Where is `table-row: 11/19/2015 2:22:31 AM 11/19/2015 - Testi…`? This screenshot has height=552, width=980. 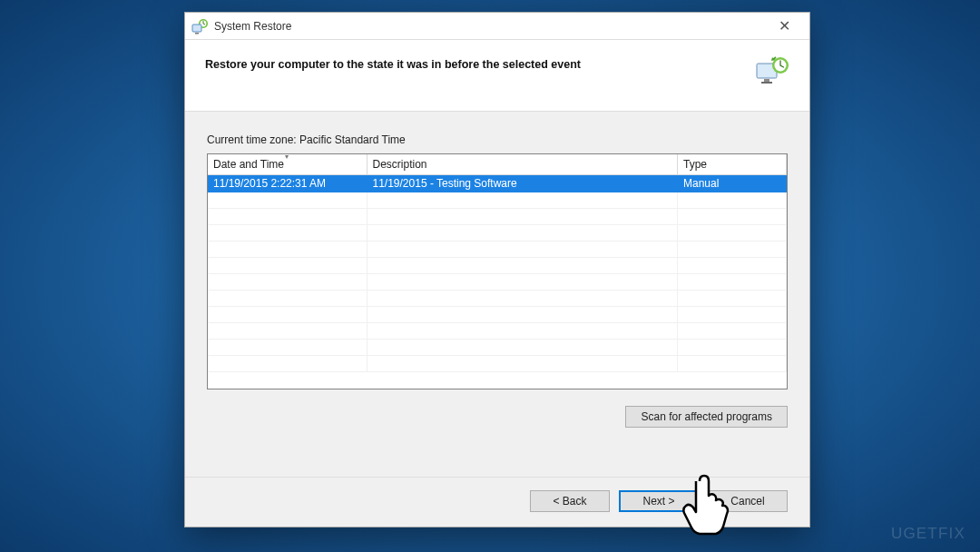
table-row: 11/19/2015 2:22:31 AM 11/19/2015 - Testi… is located at coordinates (497, 183).